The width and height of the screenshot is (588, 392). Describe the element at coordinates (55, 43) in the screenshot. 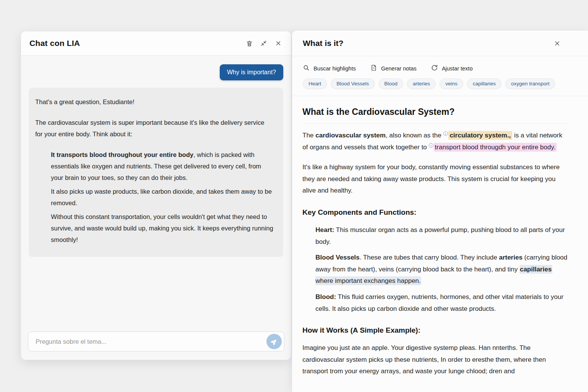

I see `chat-panel-title: Chat con LIA` at that location.